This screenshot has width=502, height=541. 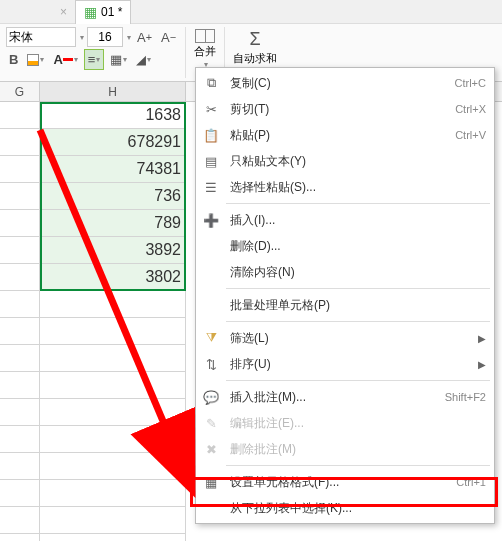 What do you see at coordinates (113, 142) in the screenshot?
I see `cell: 678291` at bounding box center [113, 142].